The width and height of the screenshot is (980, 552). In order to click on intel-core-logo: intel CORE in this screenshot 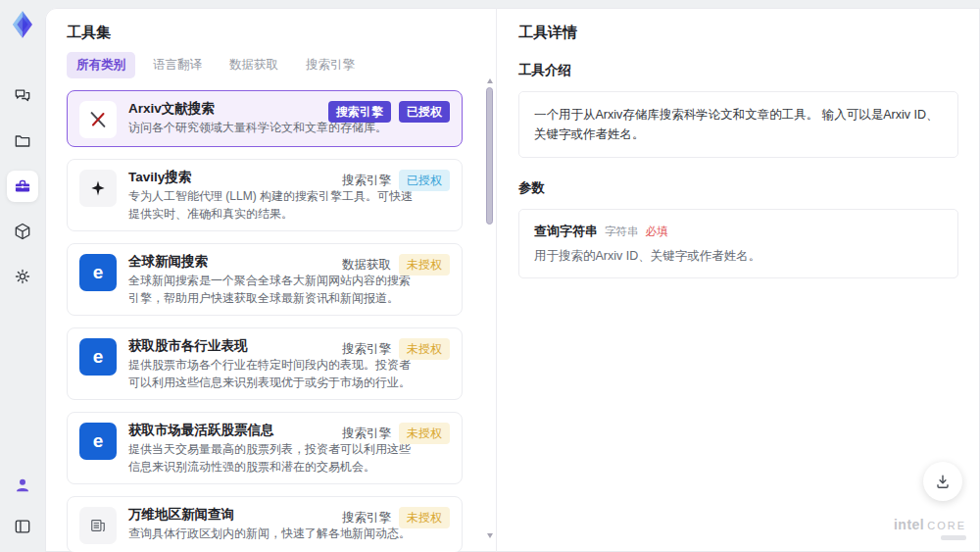, I will do `click(930, 528)`.